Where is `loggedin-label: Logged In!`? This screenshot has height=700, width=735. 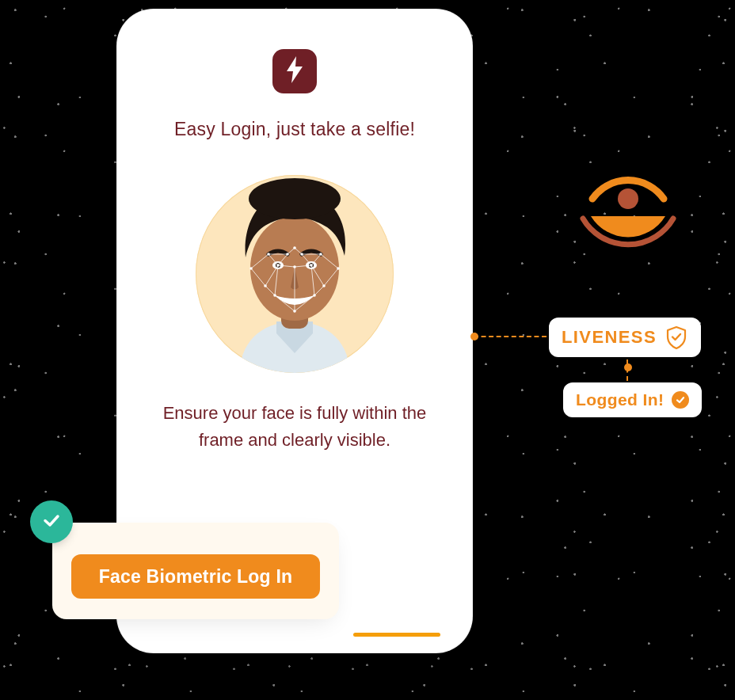
loggedin-label: Logged In! is located at coordinates (619, 400).